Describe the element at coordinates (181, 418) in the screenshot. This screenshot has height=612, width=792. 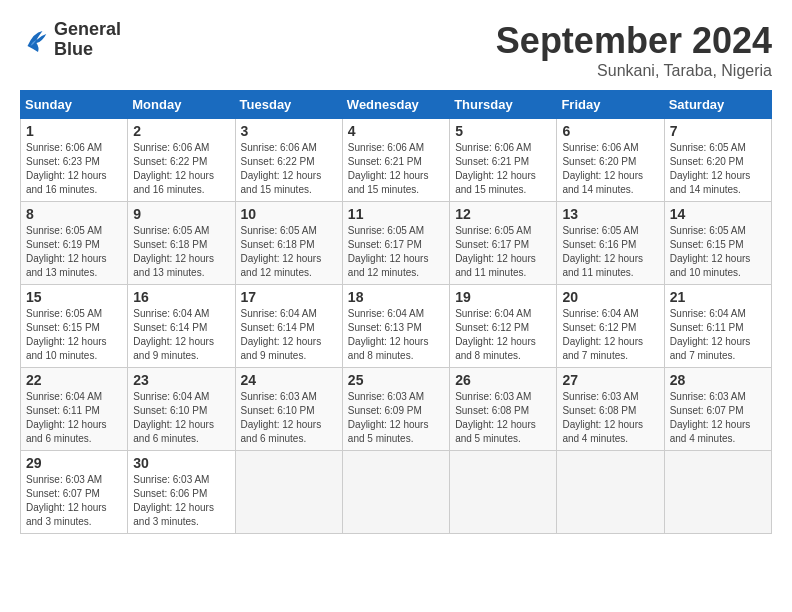
I see `day-info: Sunrise: 6:04 AM Sunset: 6:10 PM Dayligh…` at that location.